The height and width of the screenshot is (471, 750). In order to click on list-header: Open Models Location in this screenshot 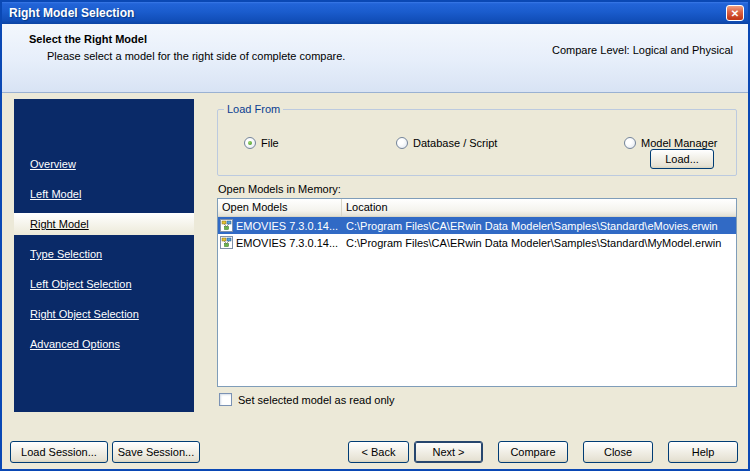, I will do `click(477, 208)`.